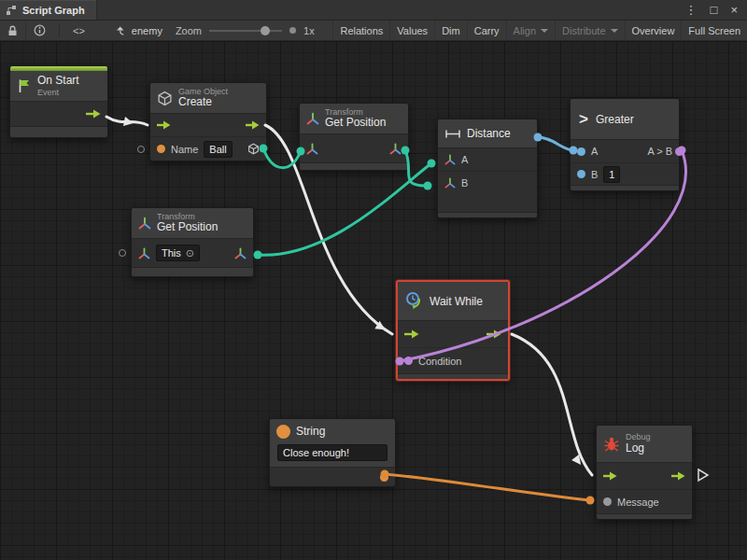 The width and height of the screenshot is (747, 560). Describe the element at coordinates (254, 149) in the screenshot. I see `game-object-output-port` at that location.